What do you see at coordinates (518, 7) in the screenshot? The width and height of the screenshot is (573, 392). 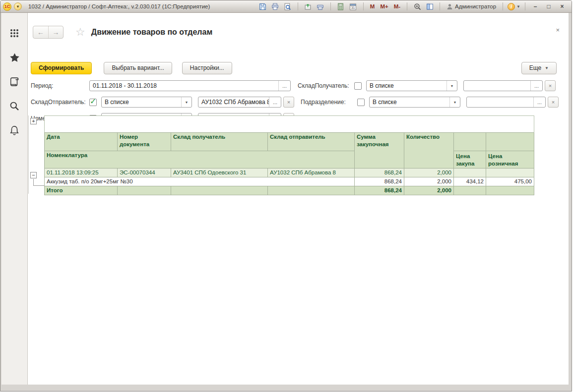 I see `info-dropdown-icon: ▼` at bounding box center [518, 7].